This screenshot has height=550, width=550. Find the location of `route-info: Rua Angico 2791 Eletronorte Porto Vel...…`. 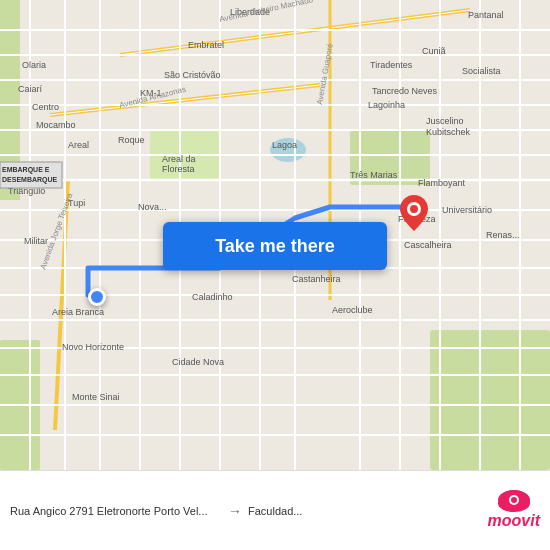

route-info: Rua Angico 2791 Eletronorte Porto Vel...… is located at coordinates (275, 511).